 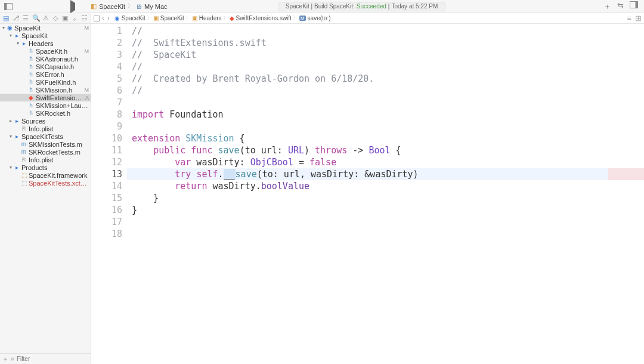 I want to click on target-icon: ◧, so click(x=94, y=6).